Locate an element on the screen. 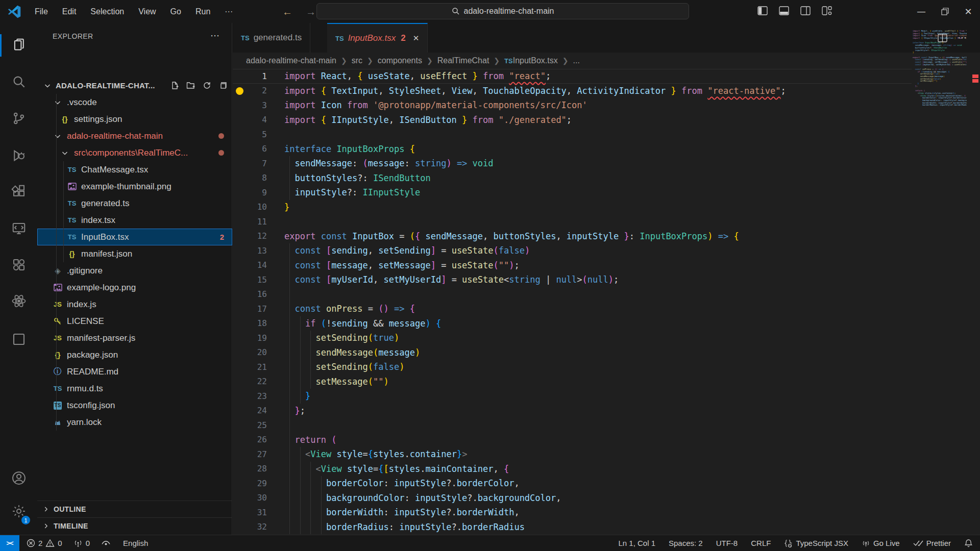  section-timeline: TIMELINE is located at coordinates (135, 525).